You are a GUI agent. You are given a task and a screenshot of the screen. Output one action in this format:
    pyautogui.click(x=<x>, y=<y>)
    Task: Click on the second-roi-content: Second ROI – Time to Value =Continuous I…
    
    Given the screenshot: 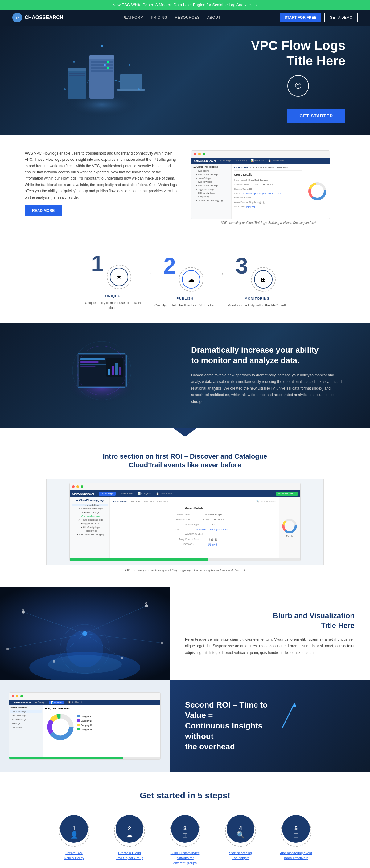 What is the action you would take?
    pyautogui.click(x=270, y=726)
    